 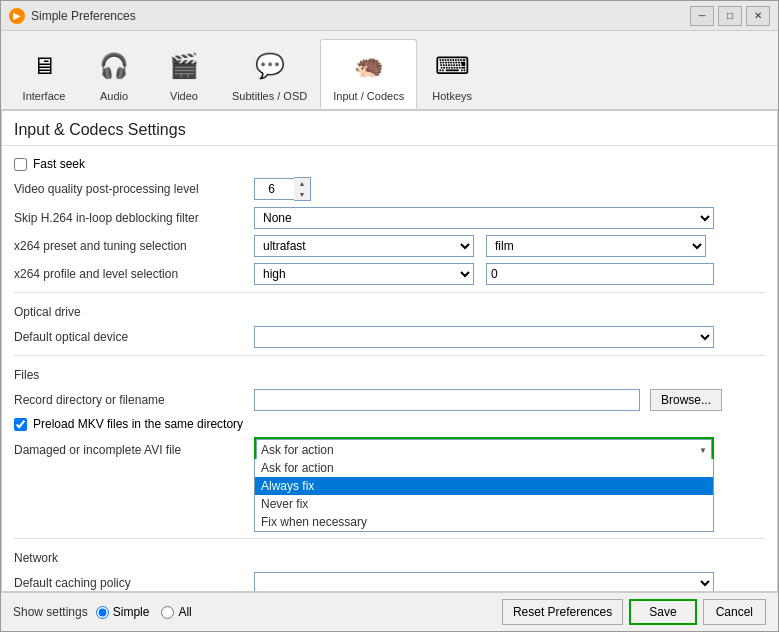 What do you see at coordinates (390, 128) in the screenshot?
I see `page-title: Input & Codecs Settings` at bounding box center [390, 128].